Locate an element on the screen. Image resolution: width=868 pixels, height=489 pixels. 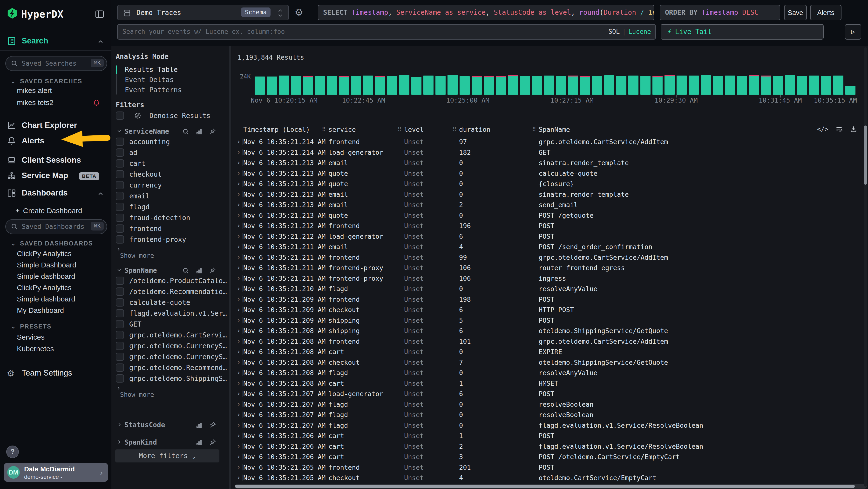
table-row: ›Nov 6 10:35:21.214 AMfrontendUnset97grp… is located at coordinates (550, 142).